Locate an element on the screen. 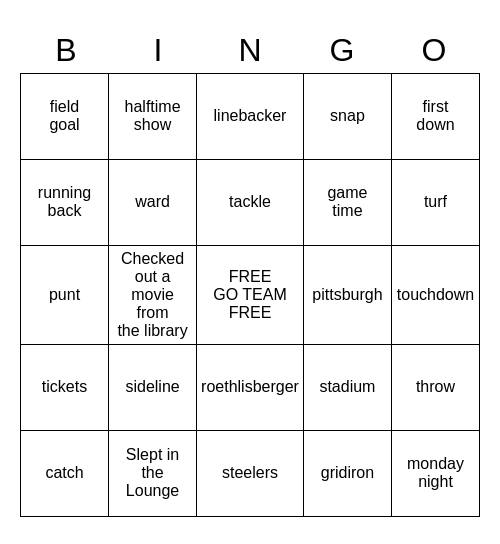  bingo-cell: steelers is located at coordinates (250, 474).